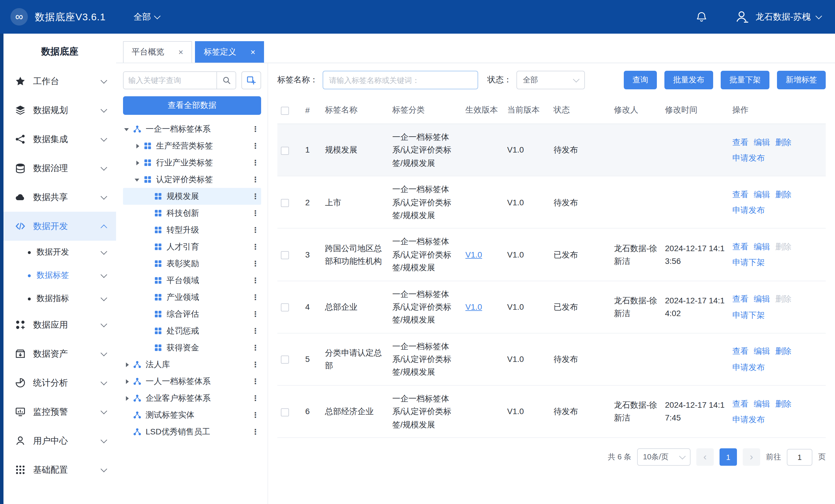 Image resolution: width=835 pixels, height=504 pixels. I want to click on sidebar-item-10: 用户中心, so click(60, 441).